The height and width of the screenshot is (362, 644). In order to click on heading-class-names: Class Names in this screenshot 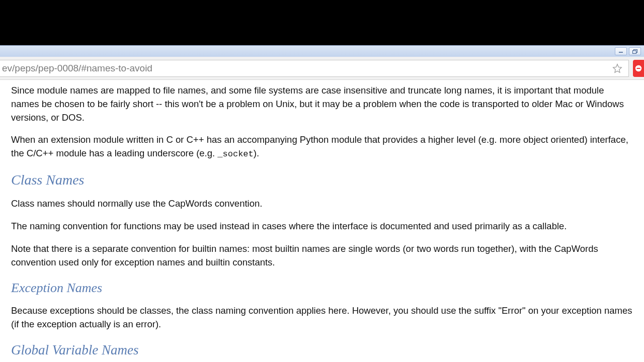, I will do `click(322, 180)`.